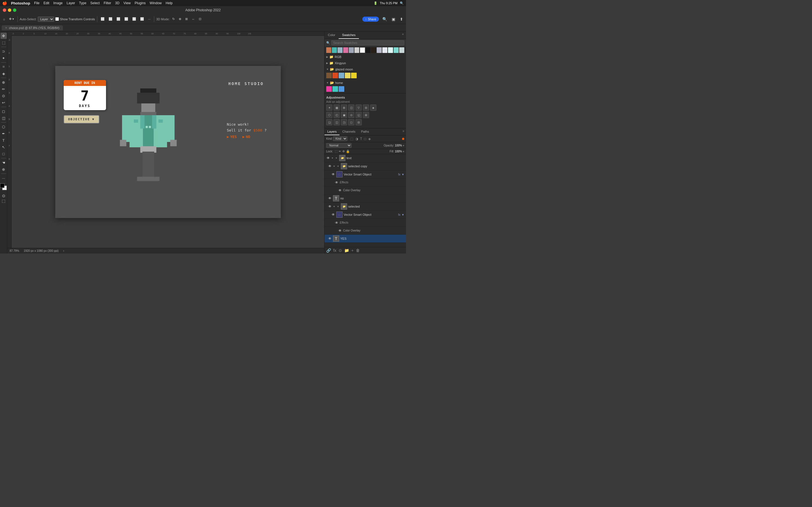 This screenshot has height=507, width=812. Describe the element at coordinates (351, 115) in the screenshot. I see `color-lookup-btn: ⊙` at that location.